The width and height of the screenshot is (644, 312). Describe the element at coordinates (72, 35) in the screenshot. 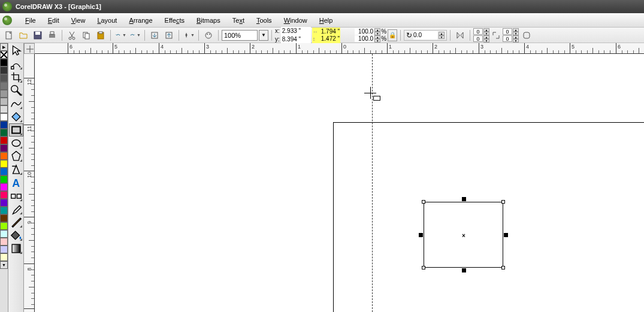

I see `cut-button` at that location.